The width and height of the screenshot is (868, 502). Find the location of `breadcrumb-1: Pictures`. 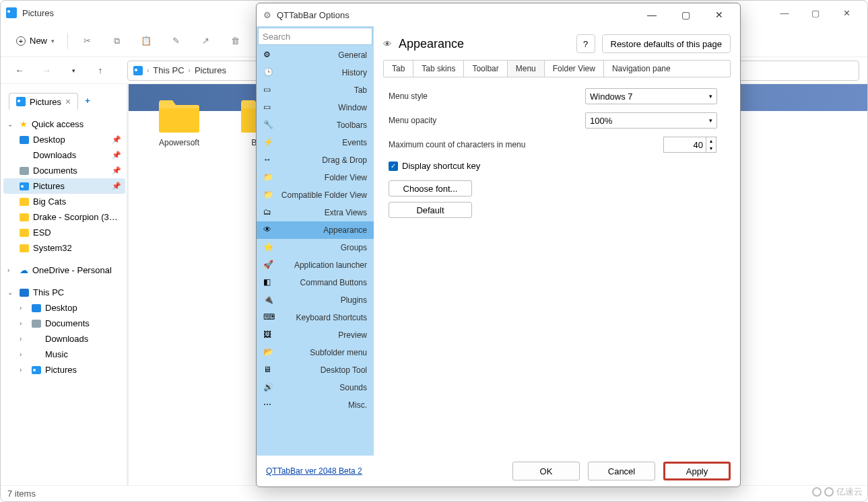

breadcrumb-1: Pictures is located at coordinates (210, 70).